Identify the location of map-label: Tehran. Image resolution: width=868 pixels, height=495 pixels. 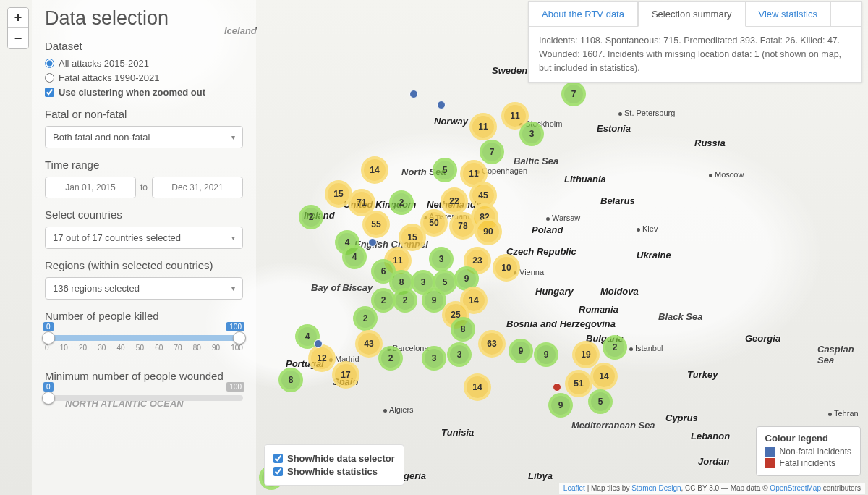
(843, 413).